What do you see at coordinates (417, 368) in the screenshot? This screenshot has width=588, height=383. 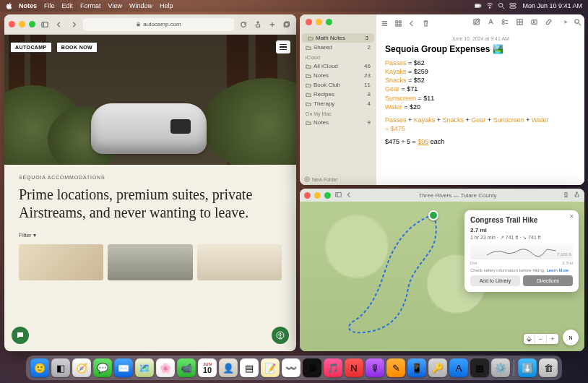 I see `dock-iphone-mirroring: 📱` at bounding box center [417, 368].